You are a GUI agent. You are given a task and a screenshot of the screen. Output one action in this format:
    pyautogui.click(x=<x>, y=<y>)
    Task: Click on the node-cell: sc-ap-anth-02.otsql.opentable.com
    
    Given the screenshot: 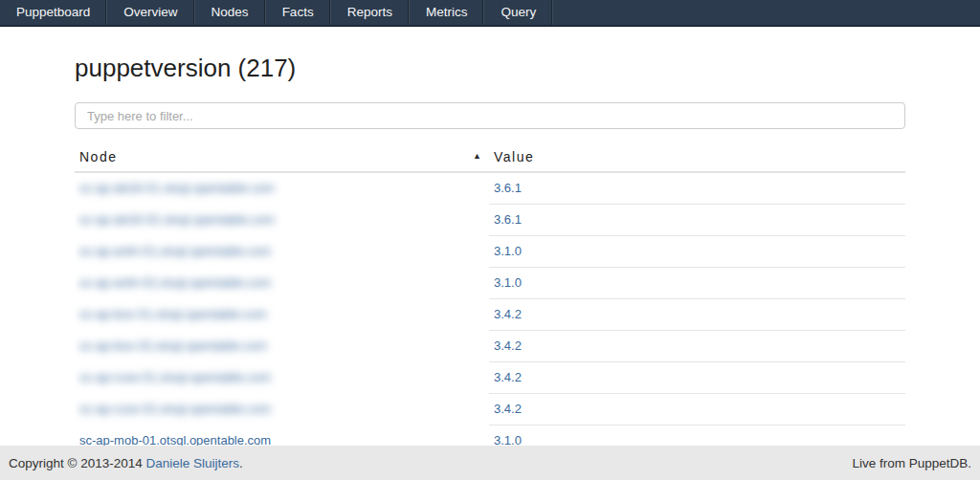 What is the action you would take?
    pyautogui.click(x=281, y=283)
    